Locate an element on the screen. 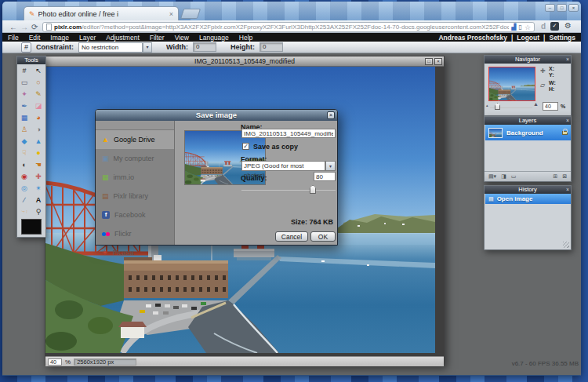 This screenshot has height=382, width=588. destination-picasa: ✳ Picasa is located at coordinates (135, 253).